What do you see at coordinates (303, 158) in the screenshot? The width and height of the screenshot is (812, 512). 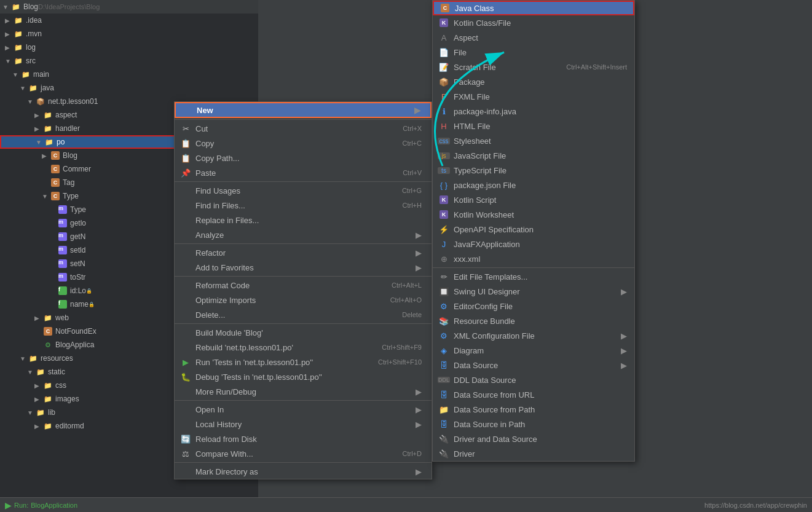 I see `menu-item-copy-path: 📋 Copy Path...` at bounding box center [303, 158].